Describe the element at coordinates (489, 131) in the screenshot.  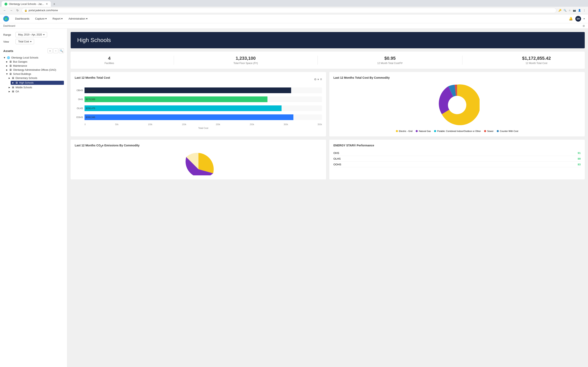
I see `legend-sewer: Sewer` at that location.